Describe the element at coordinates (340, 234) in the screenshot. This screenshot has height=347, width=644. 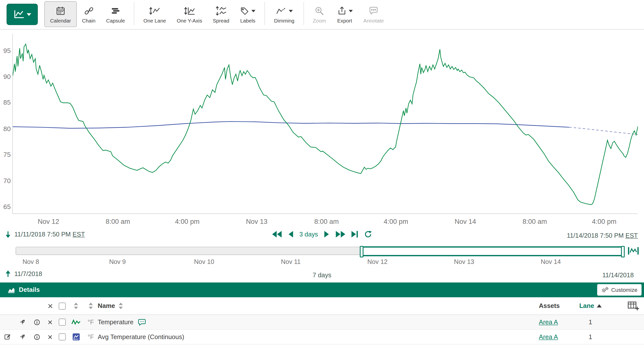
I see `step-forward-full-button` at that location.